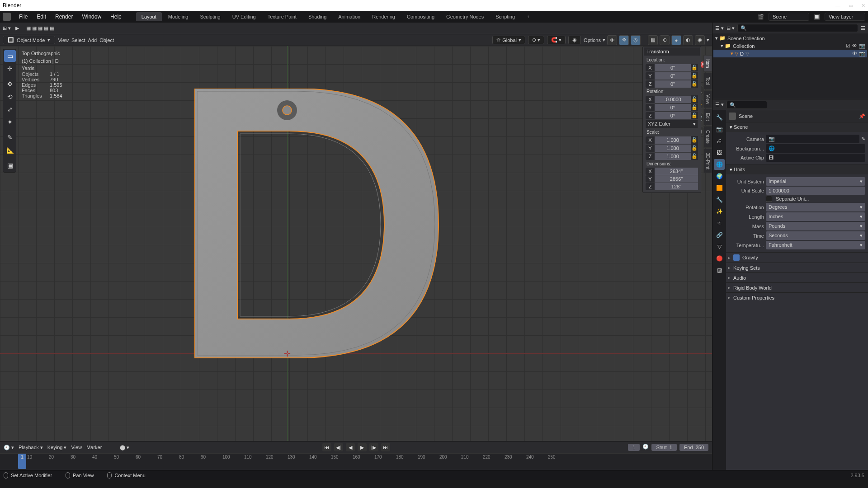 This screenshot has width=868, height=488. What do you see at coordinates (339, 447) in the screenshot?
I see `keyframe-prev-button: ◀|` at bounding box center [339, 447].